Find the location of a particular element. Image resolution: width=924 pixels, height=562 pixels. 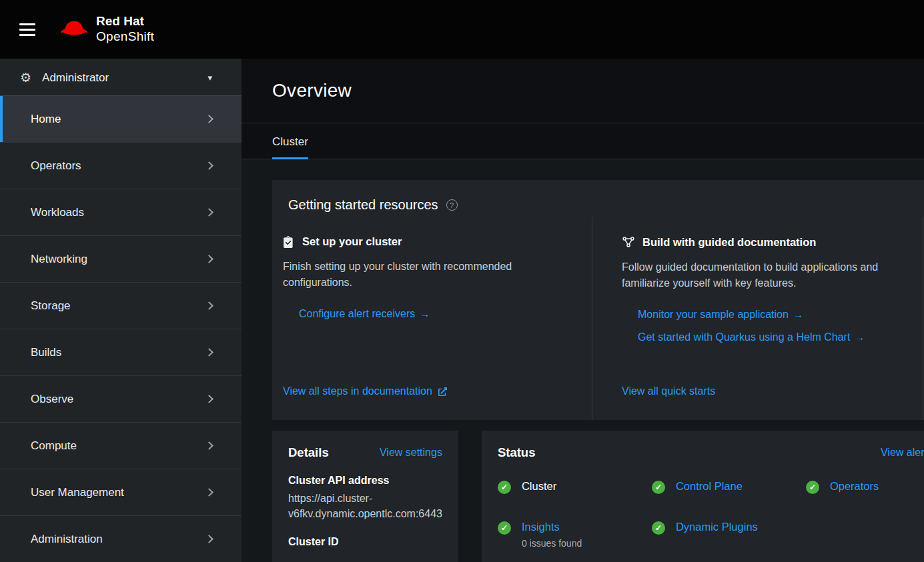

sidebar-item-home: Home is located at coordinates (121, 119).